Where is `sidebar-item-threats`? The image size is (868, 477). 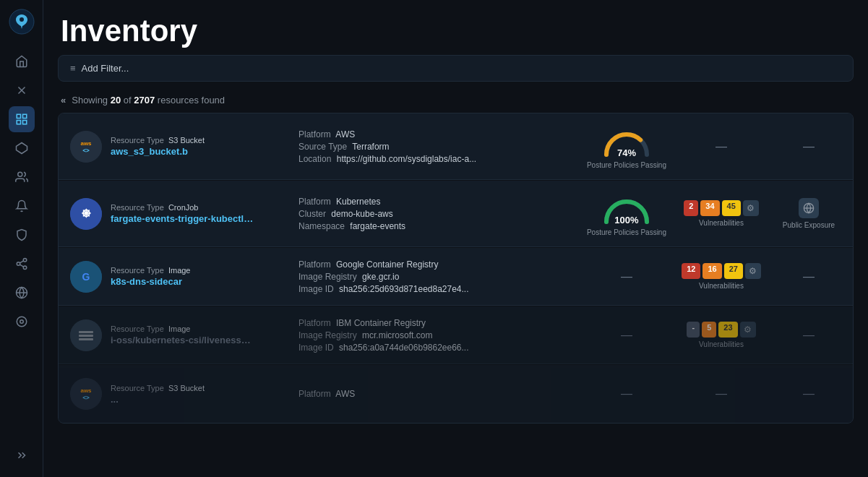 sidebar-item-threats is located at coordinates (22, 90).